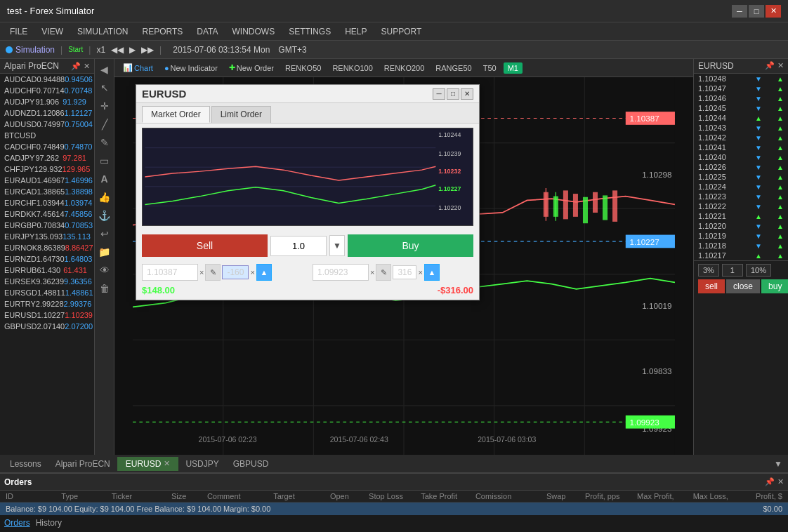 The image size is (788, 532). Describe the element at coordinates (47, 135) in the screenshot. I see `pair-row: BTCUSD` at that location.